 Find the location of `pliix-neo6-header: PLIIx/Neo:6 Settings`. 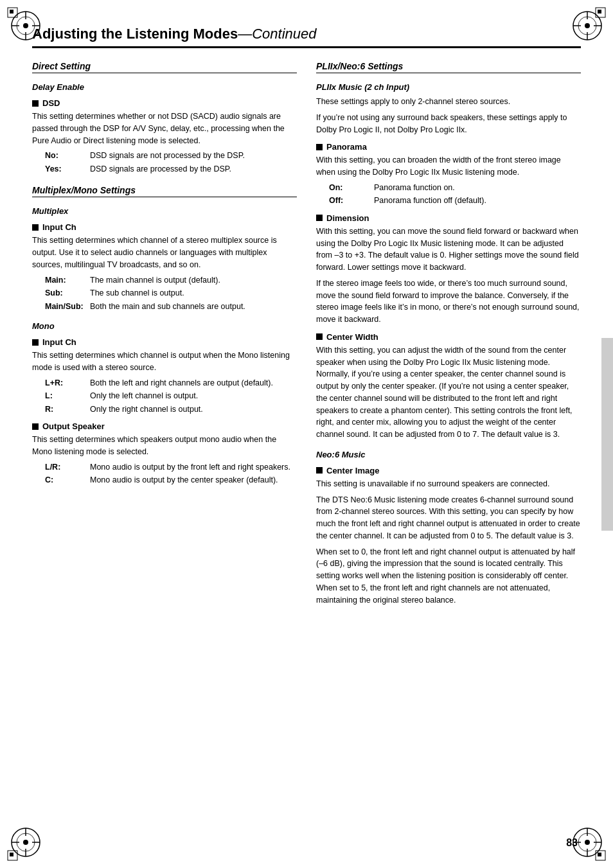

pliix-neo6-header: PLIIx/Neo:6 Settings is located at coordinates (449, 67).